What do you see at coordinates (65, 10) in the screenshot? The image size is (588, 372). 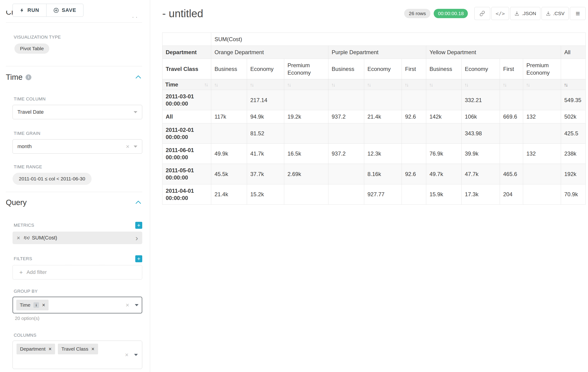 I see `save-button: SAVE` at bounding box center [65, 10].